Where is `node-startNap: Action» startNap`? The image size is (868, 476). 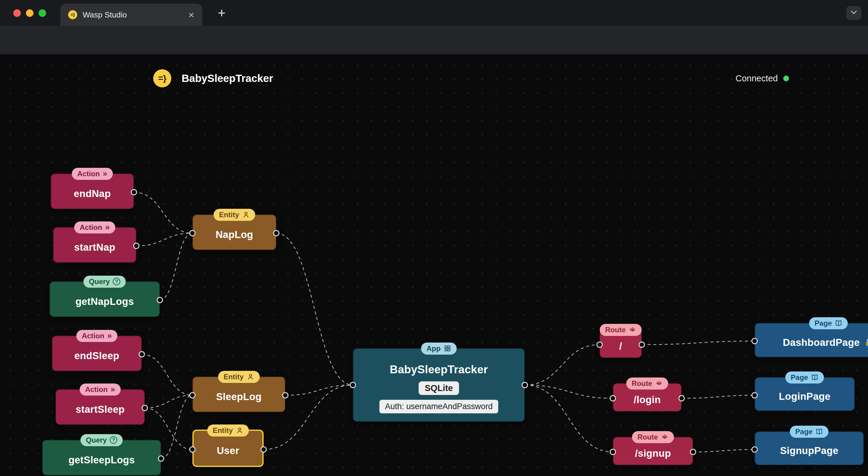 node-startNap: Action» startNap is located at coordinates (95, 245).